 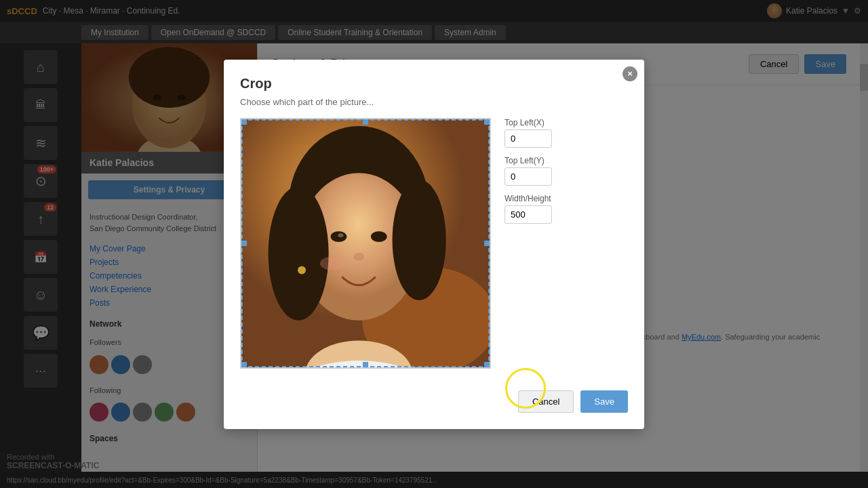 What do you see at coordinates (244, 122) in the screenshot?
I see `crop-handle-top-left` at bounding box center [244, 122].